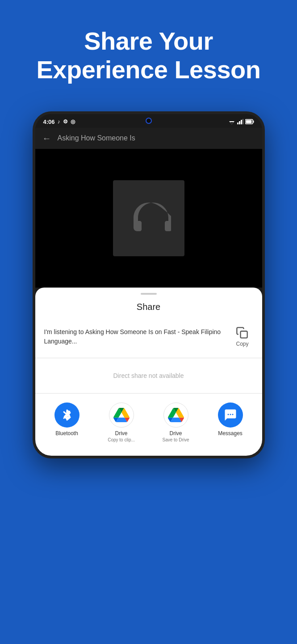 This screenshot has height=644, width=297. I want to click on copy-label: Copy, so click(242, 344).